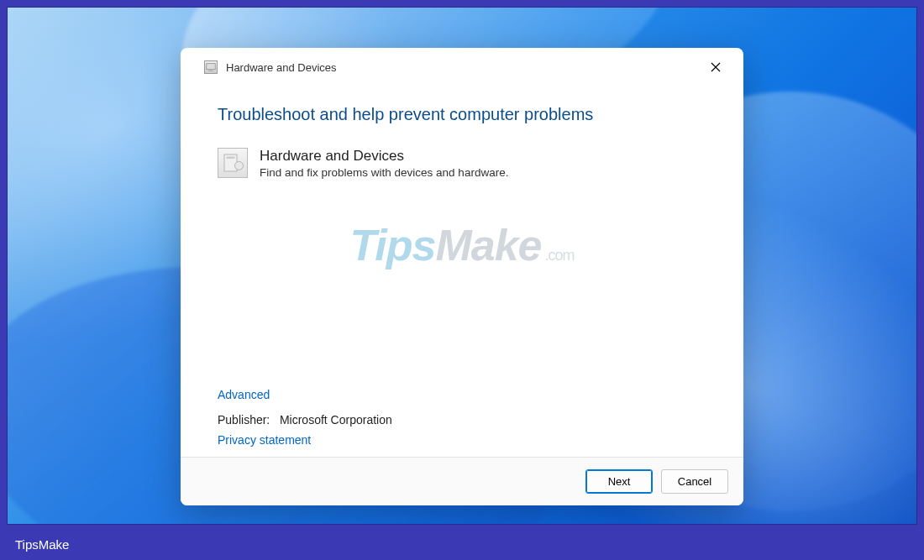 The width and height of the screenshot is (924, 560). Describe the element at coordinates (264, 440) in the screenshot. I see `privacy-statement-link: Privacy statement` at that location.